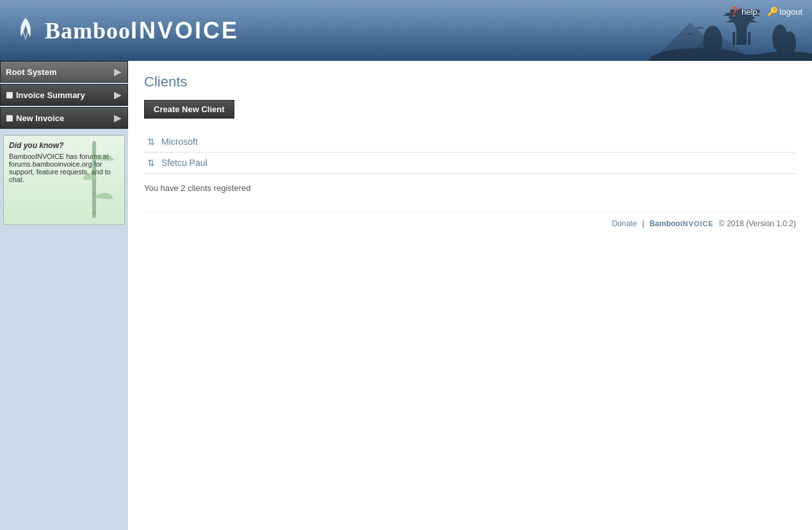  I want to click on sidebar-arrow-icon: ▶, so click(118, 72).